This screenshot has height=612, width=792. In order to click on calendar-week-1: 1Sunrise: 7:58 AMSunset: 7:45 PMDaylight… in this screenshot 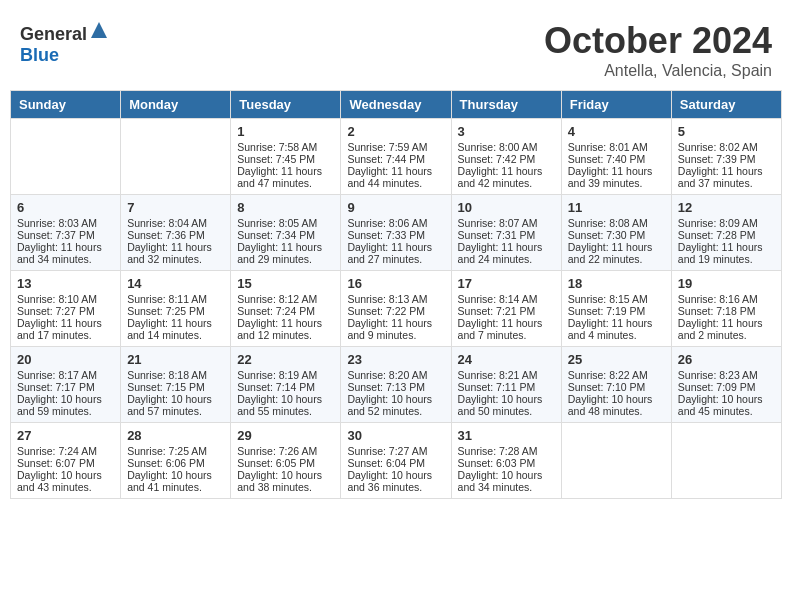, I will do `click(396, 157)`.